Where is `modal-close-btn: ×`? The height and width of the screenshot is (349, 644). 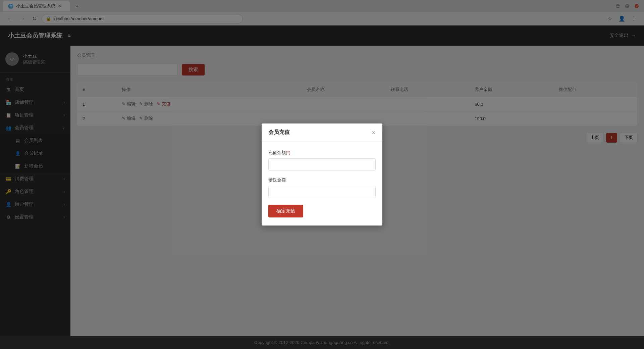
modal-close-btn: × is located at coordinates (374, 133).